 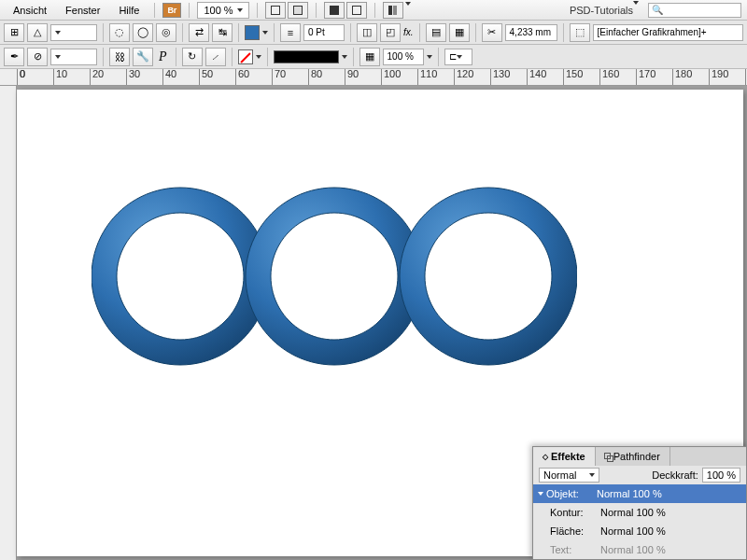 What do you see at coordinates (629, 494) in the screenshot?
I see `row-value: Normal 100 %` at bounding box center [629, 494].